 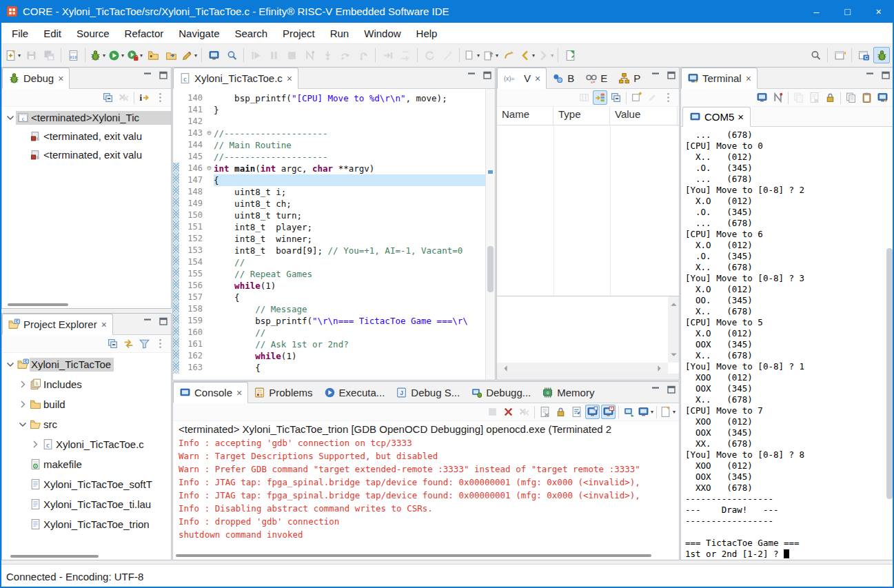 I want to click on link-editor-button, so click(x=128, y=343).